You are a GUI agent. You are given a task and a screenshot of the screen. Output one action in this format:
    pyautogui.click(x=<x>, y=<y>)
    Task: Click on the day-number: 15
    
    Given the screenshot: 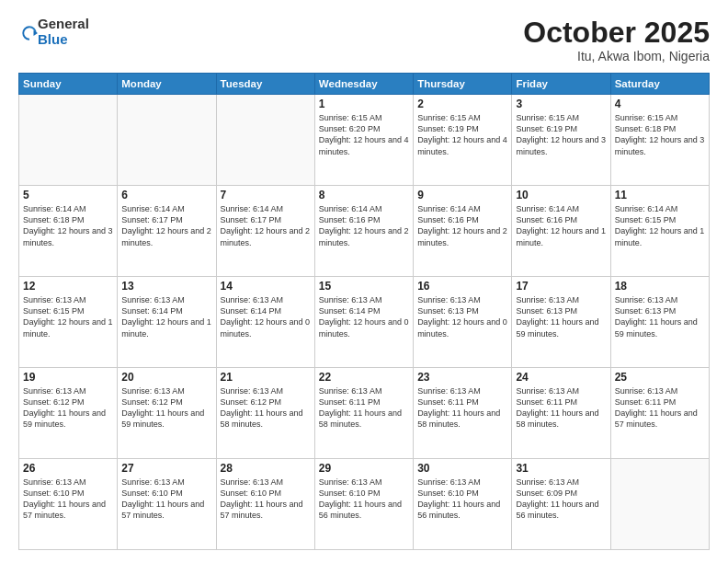 What is the action you would take?
    pyautogui.click(x=364, y=286)
    